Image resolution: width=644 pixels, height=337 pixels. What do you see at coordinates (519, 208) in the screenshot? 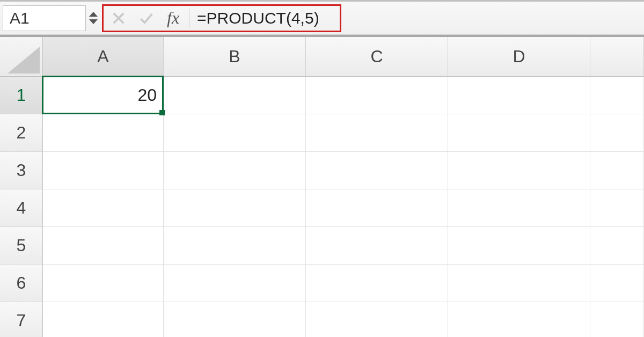
I see `cell-d4` at bounding box center [519, 208].